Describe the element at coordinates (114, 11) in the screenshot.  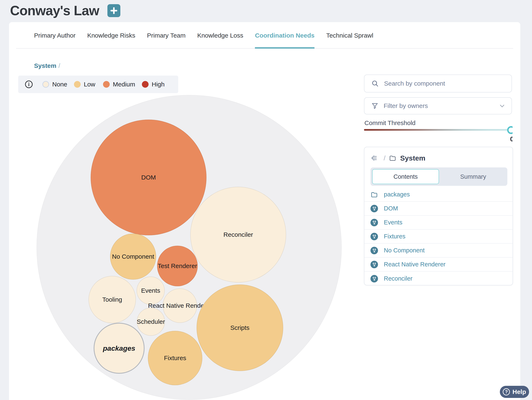
I see `add-button` at that location.